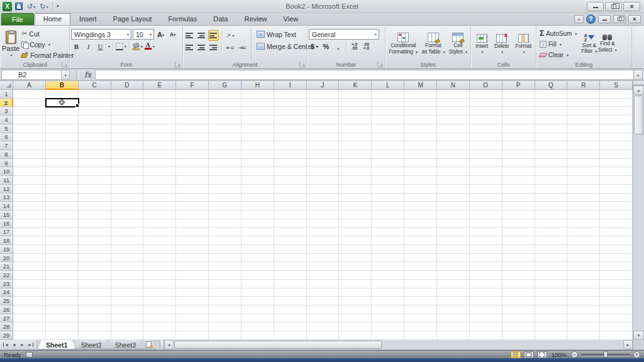 This screenshot has width=644, height=362. Describe the element at coordinates (95, 180) in the screenshot. I see `cell-C11` at that location.